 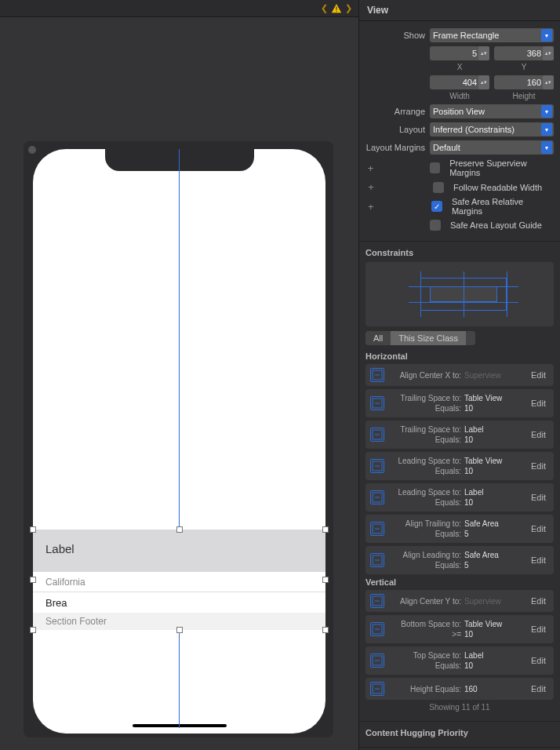 What do you see at coordinates (460, 53) in the screenshot?
I see `x-field: 5▴▾` at bounding box center [460, 53].